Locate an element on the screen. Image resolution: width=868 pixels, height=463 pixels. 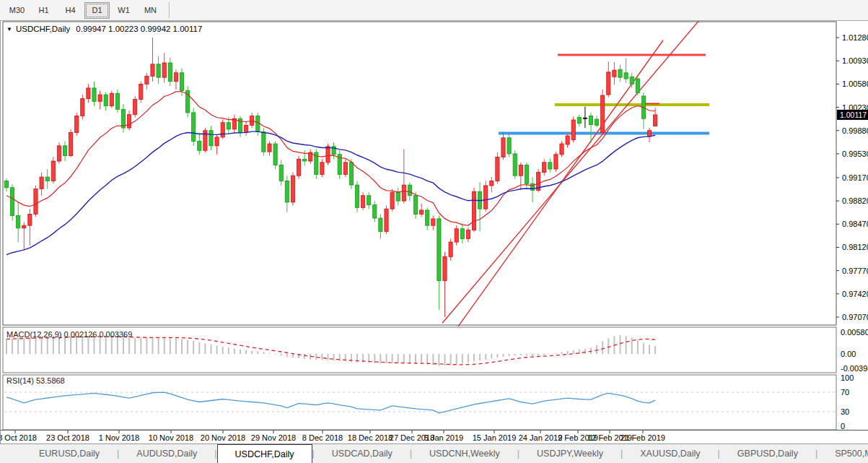
macd-label: MACD(12,26,9) 0.002126 0.003369 is located at coordinates (69, 334).